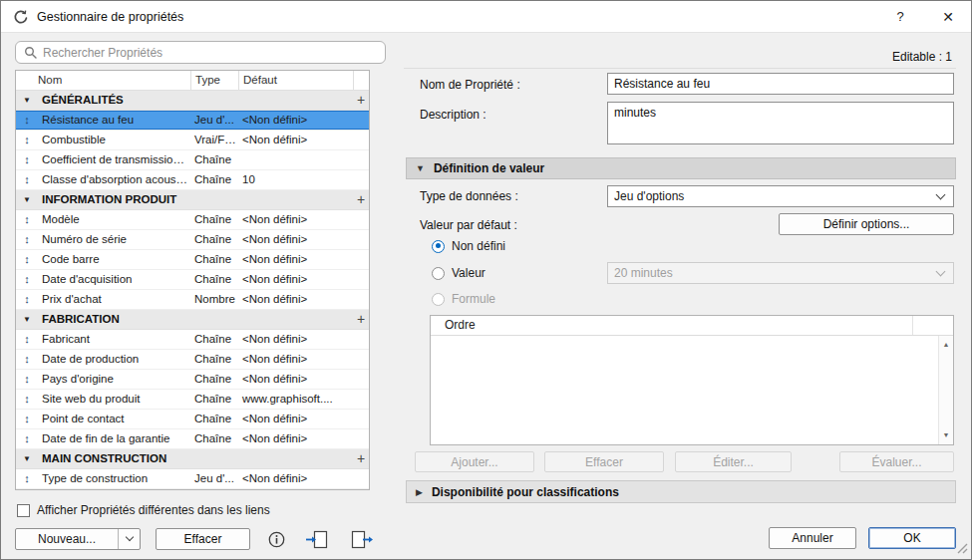 This screenshot has width=972, height=560. What do you see at coordinates (192, 280) in the screenshot?
I see `property-row: ↕Date d'acquisitionChaîne<Non défini>` at bounding box center [192, 280].